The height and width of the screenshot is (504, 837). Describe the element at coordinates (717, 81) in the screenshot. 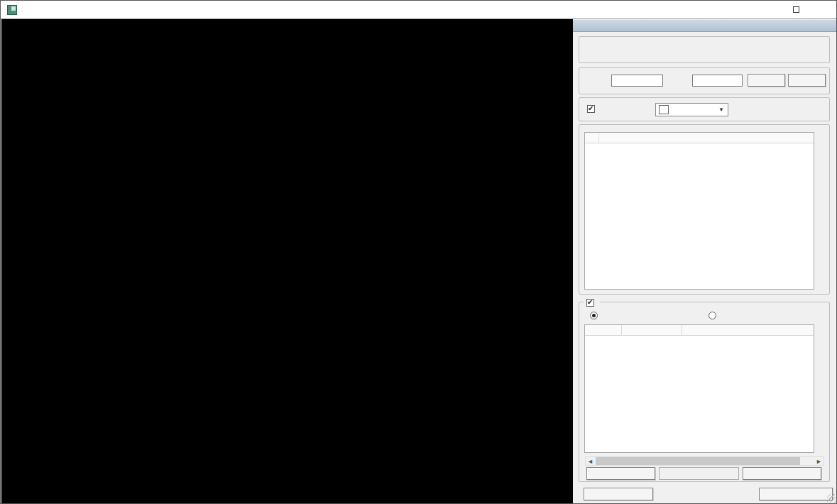

I see `max-input` at that location.